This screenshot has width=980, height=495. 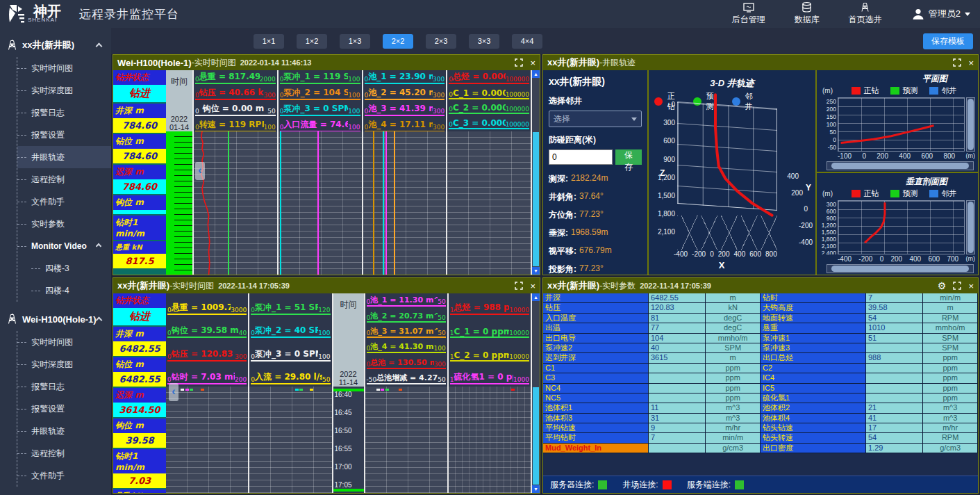 I want to click on nav-item-well-select: 首页选井, so click(x=865, y=14).